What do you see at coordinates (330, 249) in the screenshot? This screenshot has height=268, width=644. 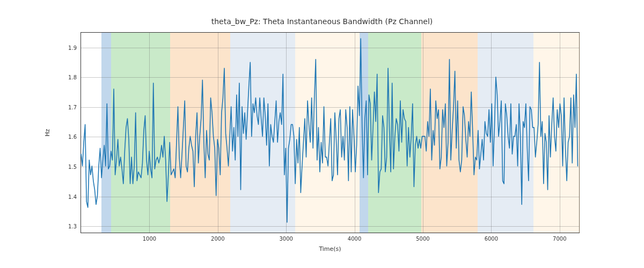 I see `chart-xlabel: Time(s)` at bounding box center [330, 249].